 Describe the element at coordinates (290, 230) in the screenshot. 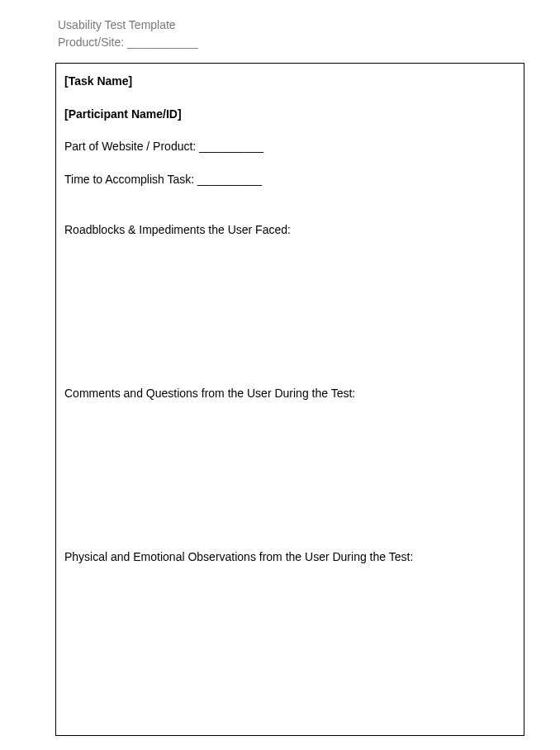

I see `roadblocks-field: Roadblocks & Impediments the User Faced:` at that location.